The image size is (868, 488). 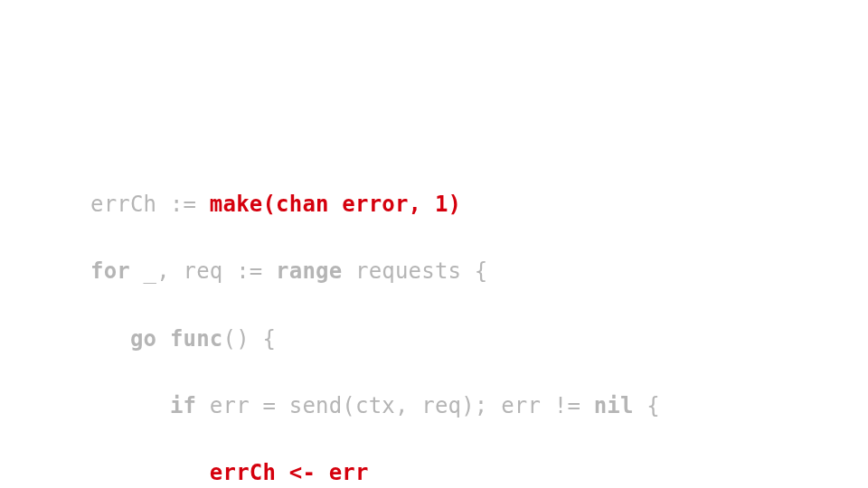 What do you see at coordinates (250, 339) in the screenshot?
I see `code-text: () {` at bounding box center [250, 339].